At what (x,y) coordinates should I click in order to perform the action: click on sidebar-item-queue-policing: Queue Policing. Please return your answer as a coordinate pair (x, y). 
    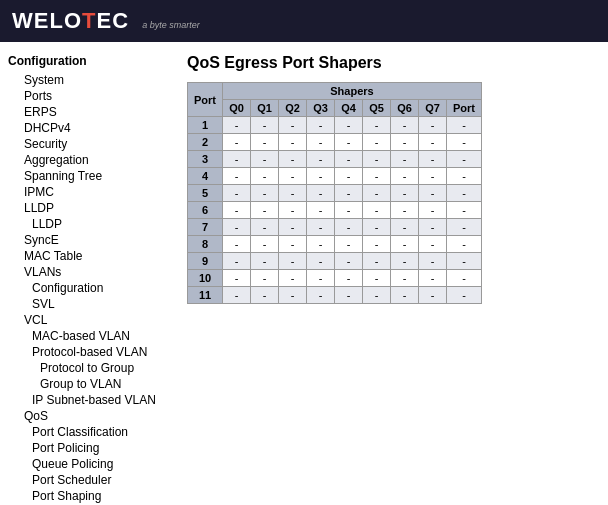
    Looking at the image, I should click on (88, 464).